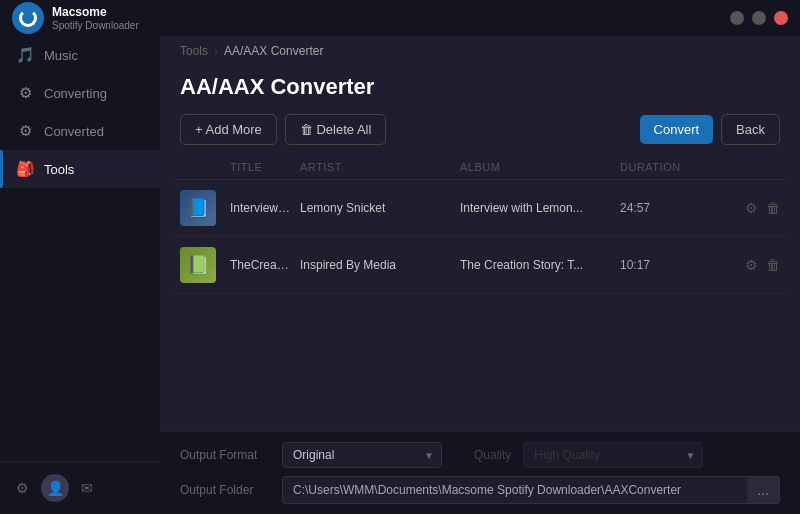 The width and height of the screenshot is (800, 514). I want to click on music-icon: 🎵, so click(25, 55).